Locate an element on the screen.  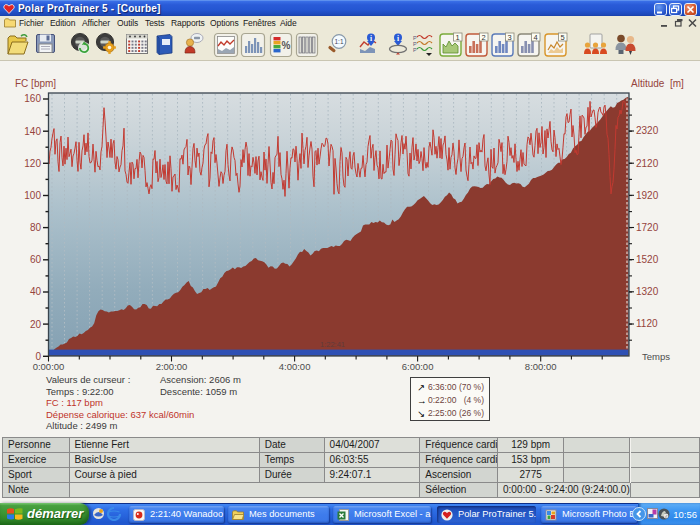
svg-text: 2:00:00 is located at coordinates (172, 366).